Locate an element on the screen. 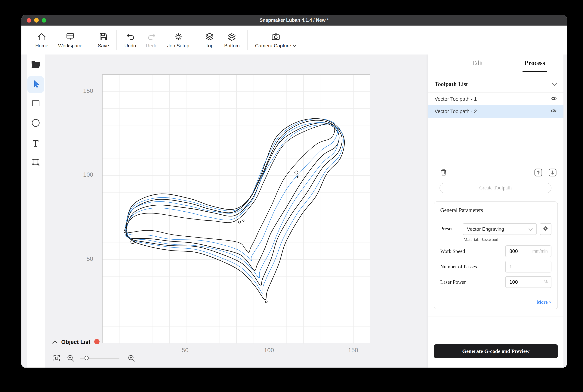 This screenshot has width=583, height=392. layers-top-icon is located at coordinates (209, 36).